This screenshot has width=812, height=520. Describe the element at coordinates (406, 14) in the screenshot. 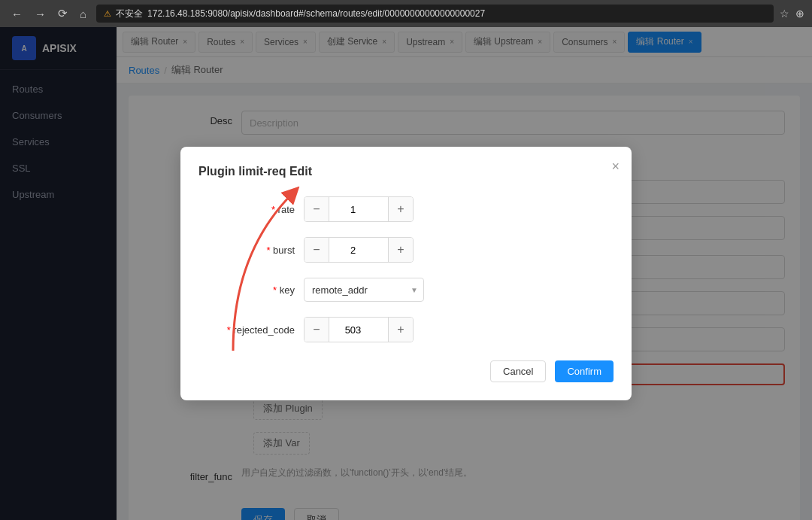

I see `browser-chrome: ← → ⟳ ⌂ ⚠ 不安全 172.16.48.185:9080/apisix/…` at that location.